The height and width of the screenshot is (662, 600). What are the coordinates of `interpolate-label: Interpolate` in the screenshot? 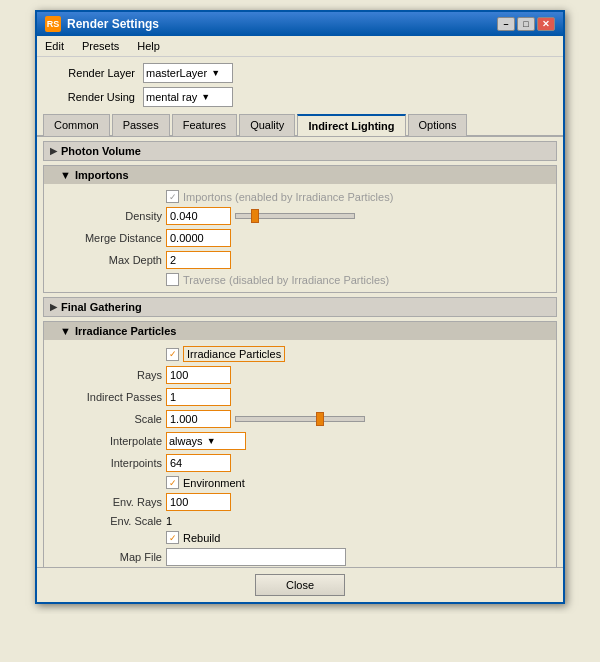 It's located at (107, 441).